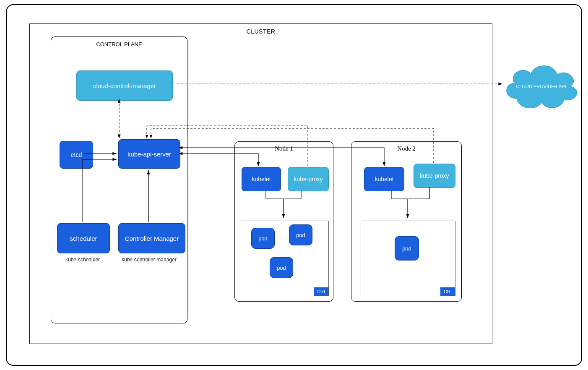 This screenshot has height=370, width=588. I want to click on node2-container: Node 2 kubelet kube-proxy pod CRI, so click(406, 221).